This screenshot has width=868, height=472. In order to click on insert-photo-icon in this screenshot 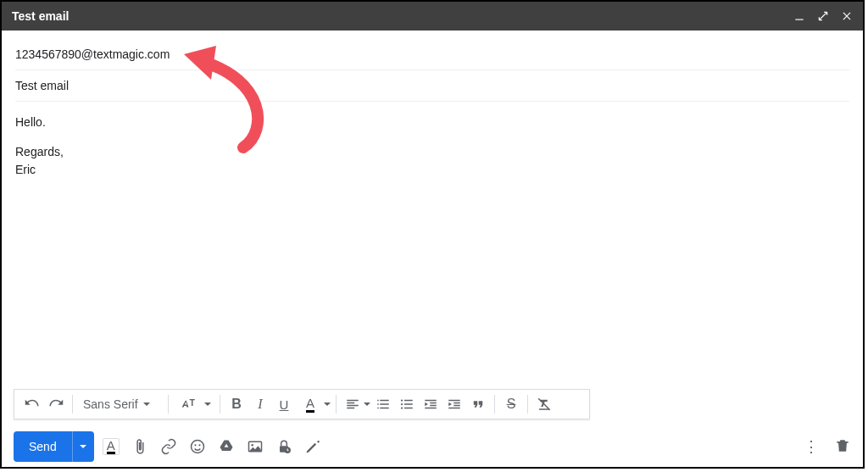, I will do `click(255, 447)`.